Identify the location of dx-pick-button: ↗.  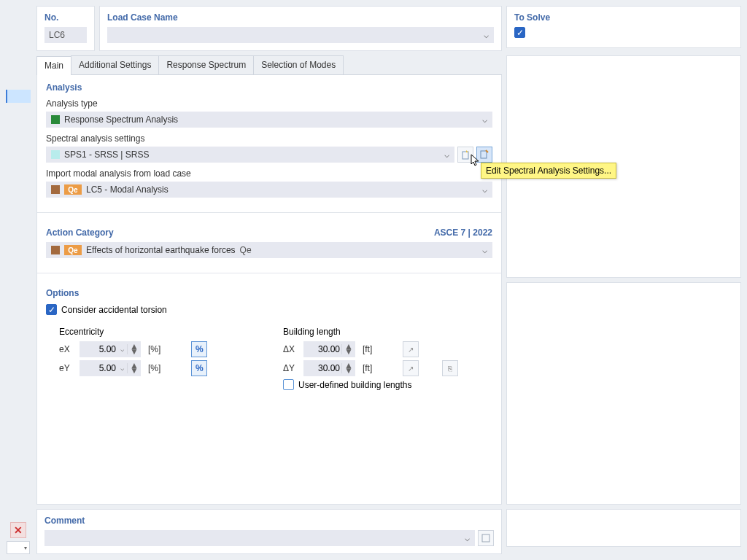
(411, 349).